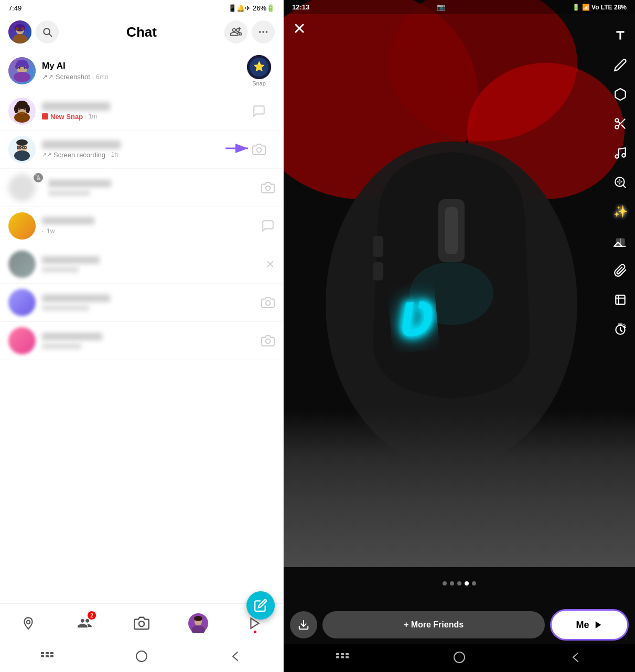 The height and width of the screenshot is (672, 635). What do you see at coordinates (434, 625) in the screenshot?
I see `more-friends-button: + More Friends` at bounding box center [434, 625].